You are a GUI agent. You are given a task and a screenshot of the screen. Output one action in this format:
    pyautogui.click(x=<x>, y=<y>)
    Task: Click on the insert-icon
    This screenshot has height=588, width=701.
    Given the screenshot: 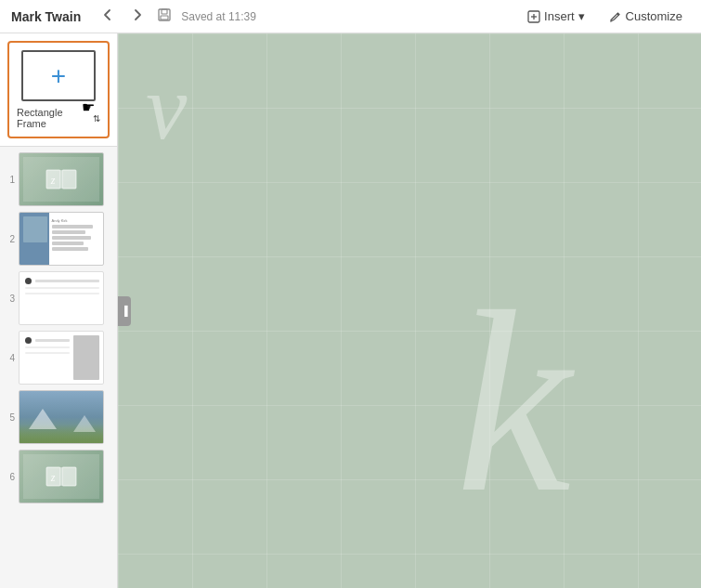 What is the action you would take?
    pyautogui.click(x=534, y=17)
    